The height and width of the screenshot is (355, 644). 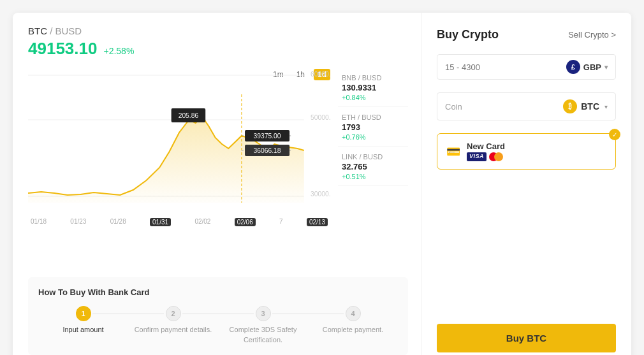 What do you see at coordinates (499, 157) in the screenshot?
I see `mc-circle-orange` at bounding box center [499, 157].